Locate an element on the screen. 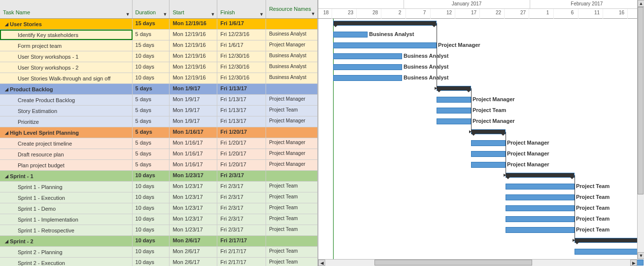 The height and width of the screenshot is (266, 644). scroll-thumb-h is located at coordinates (453, 263).